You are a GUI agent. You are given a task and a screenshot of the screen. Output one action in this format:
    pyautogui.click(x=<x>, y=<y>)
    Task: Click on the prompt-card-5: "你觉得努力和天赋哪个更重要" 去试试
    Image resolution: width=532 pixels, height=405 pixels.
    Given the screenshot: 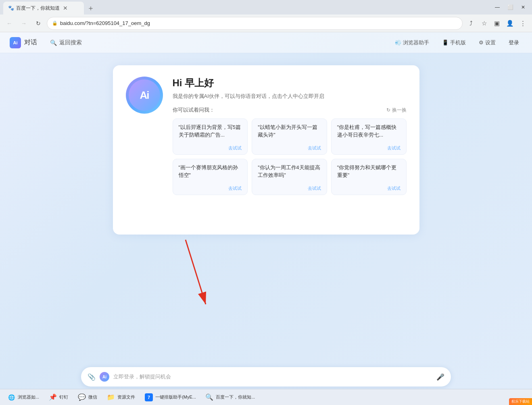 What is the action you would take?
    pyautogui.click(x=369, y=177)
    